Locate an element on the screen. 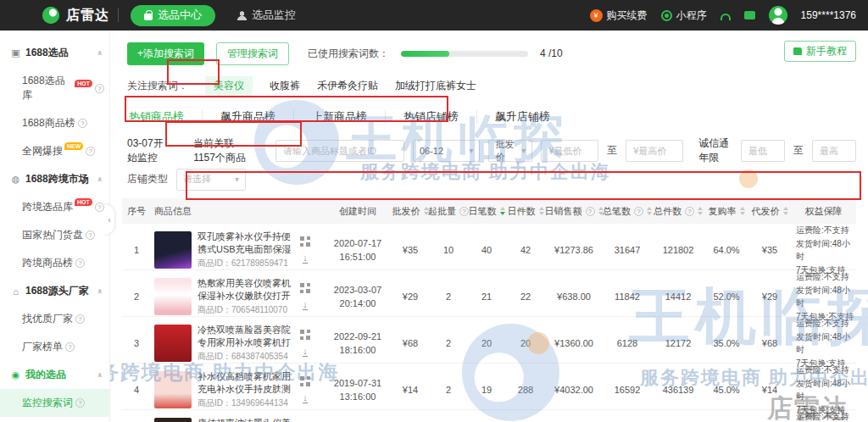  col-label: 复购率 is located at coordinates (722, 212).